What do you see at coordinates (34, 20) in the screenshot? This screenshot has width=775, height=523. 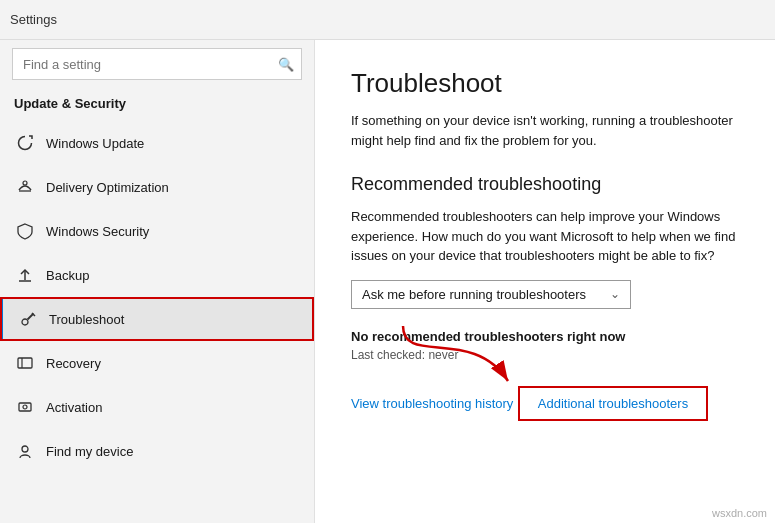 I see `topbar-title: Settings` at bounding box center [34, 20].